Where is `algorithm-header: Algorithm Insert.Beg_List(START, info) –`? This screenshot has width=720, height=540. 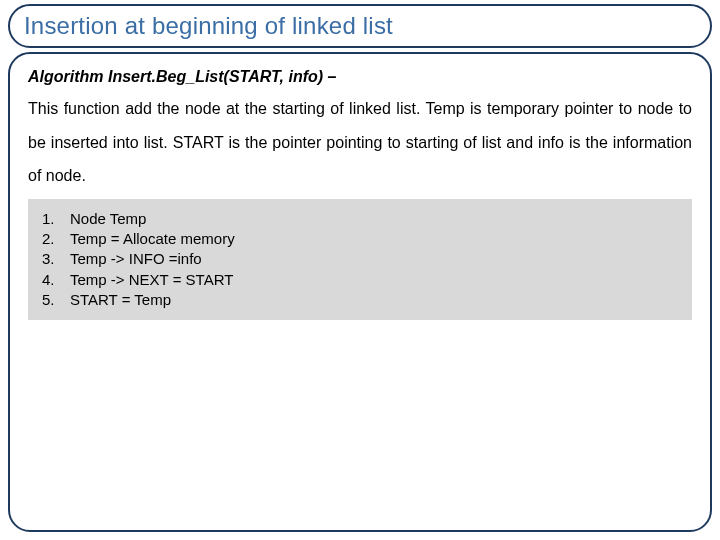 algorithm-header: Algorithm Insert.Beg_List(START, info) – is located at coordinates (360, 77).